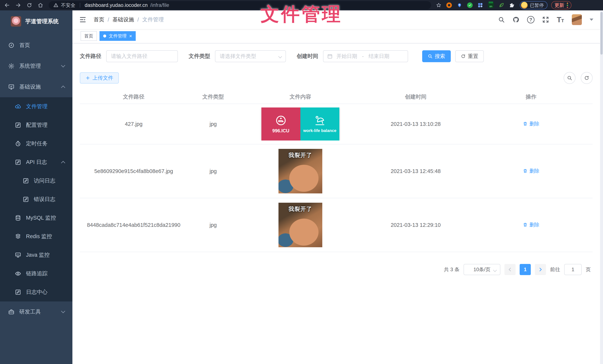 The height and width of the screenshot is (364, 603). What do you see at coordinates (129, 20) in the screenshot?
I see `breadcrumb: 首页 / 基础设施 / 文件管理` at bounding box center [129, 20].